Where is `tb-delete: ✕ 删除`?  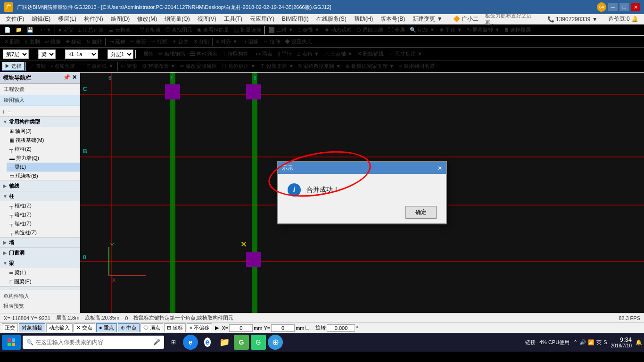 tb-delete: ✕ 删除 is located at coordinates (12, 41).